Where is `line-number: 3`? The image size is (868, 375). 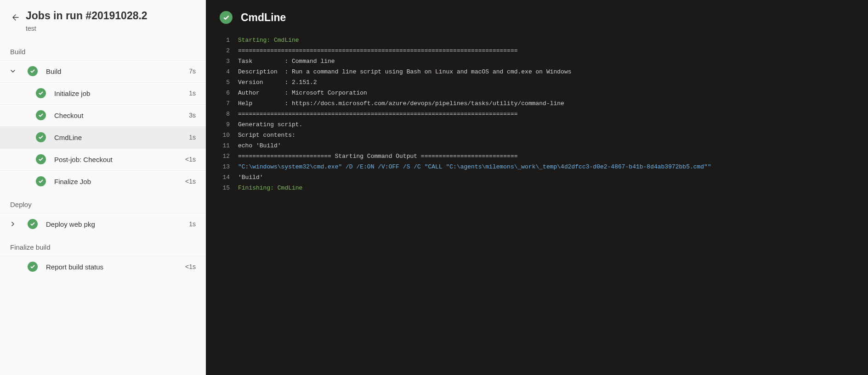 line-number: 3 is located at coordinates (222, 62).